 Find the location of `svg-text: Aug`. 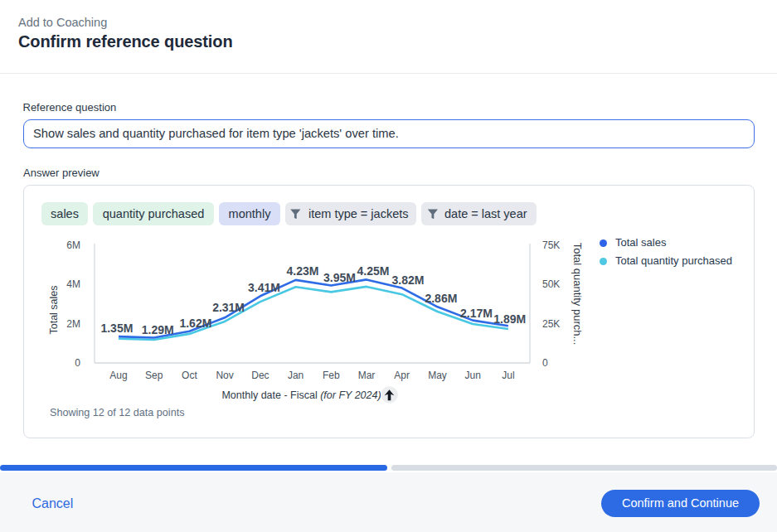

svg-text: Aug is located at coordinates (118, 375).